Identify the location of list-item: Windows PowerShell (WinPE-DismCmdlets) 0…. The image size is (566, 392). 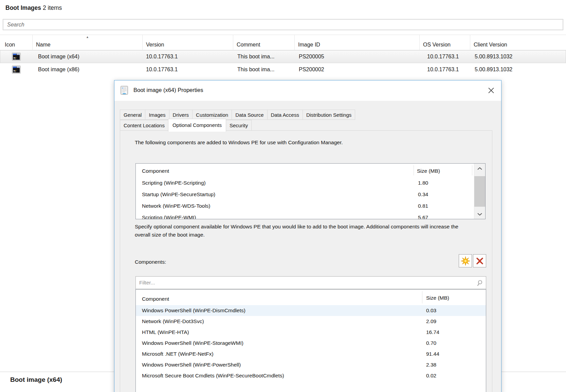
(311, 311).